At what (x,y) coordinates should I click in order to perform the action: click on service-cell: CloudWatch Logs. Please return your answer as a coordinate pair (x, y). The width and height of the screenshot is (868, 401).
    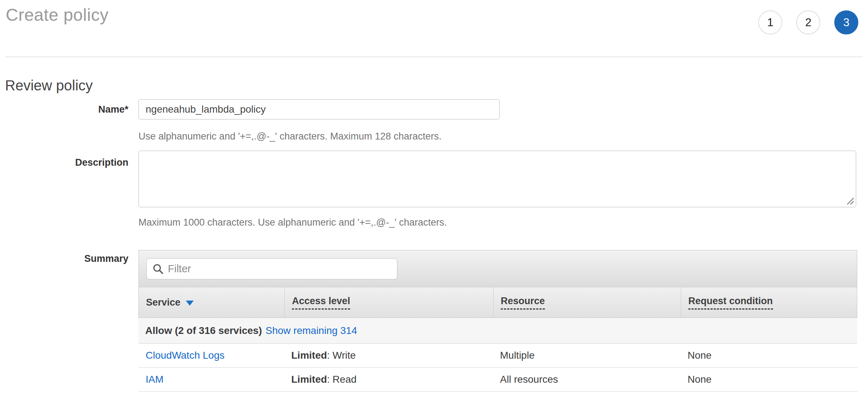
    Looking at the image, I should click on (211, 355).